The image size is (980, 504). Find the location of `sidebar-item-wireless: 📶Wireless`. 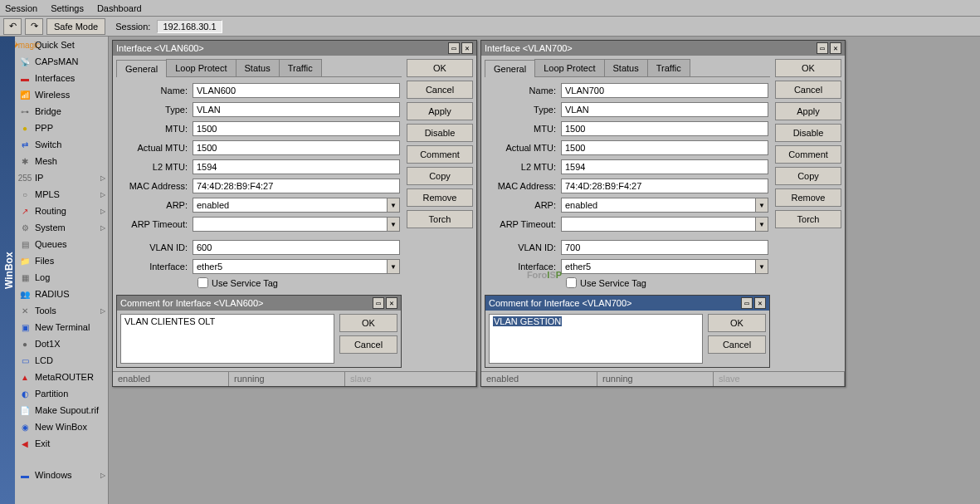

sidebar-item-wireless: 📶Wireless is located at coordinates (61, 95).